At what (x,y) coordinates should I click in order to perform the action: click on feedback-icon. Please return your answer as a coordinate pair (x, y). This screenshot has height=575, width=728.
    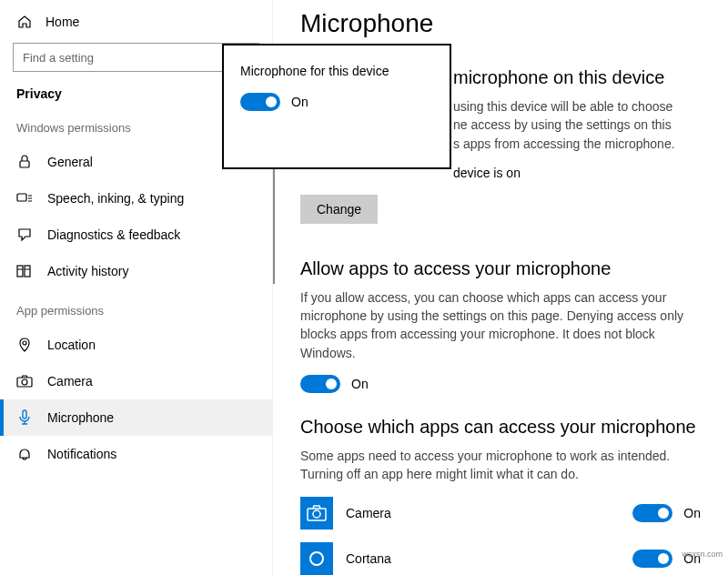
    Looking at the image, I should click on (25, 235).